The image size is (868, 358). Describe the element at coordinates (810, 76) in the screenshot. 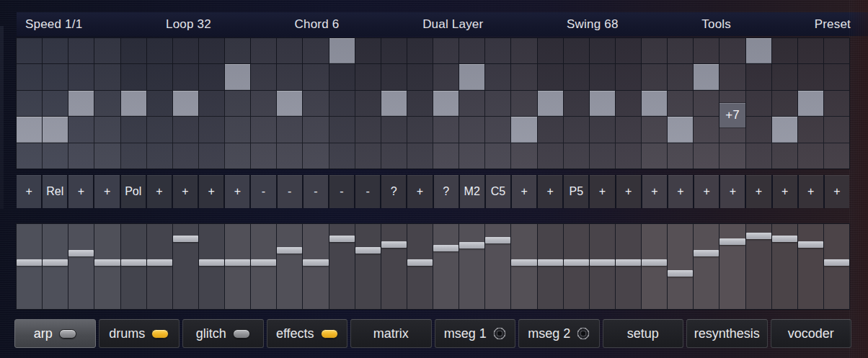

I see `note-cell-r2-c31` at that location.